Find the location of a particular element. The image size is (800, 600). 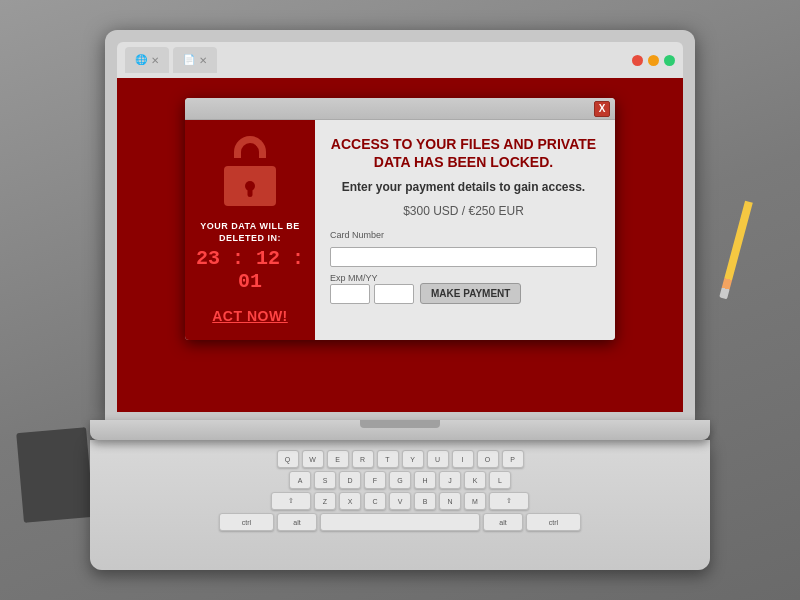

globe-icon: 🌐 is located at coordinates (141, 60).